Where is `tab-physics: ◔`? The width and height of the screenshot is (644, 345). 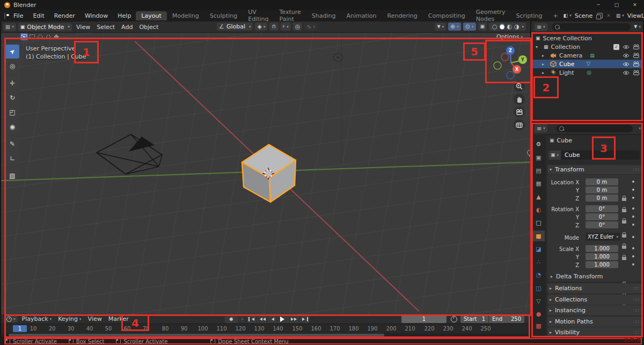 tab-physics: ◔ is located at coordinates (539, 275).